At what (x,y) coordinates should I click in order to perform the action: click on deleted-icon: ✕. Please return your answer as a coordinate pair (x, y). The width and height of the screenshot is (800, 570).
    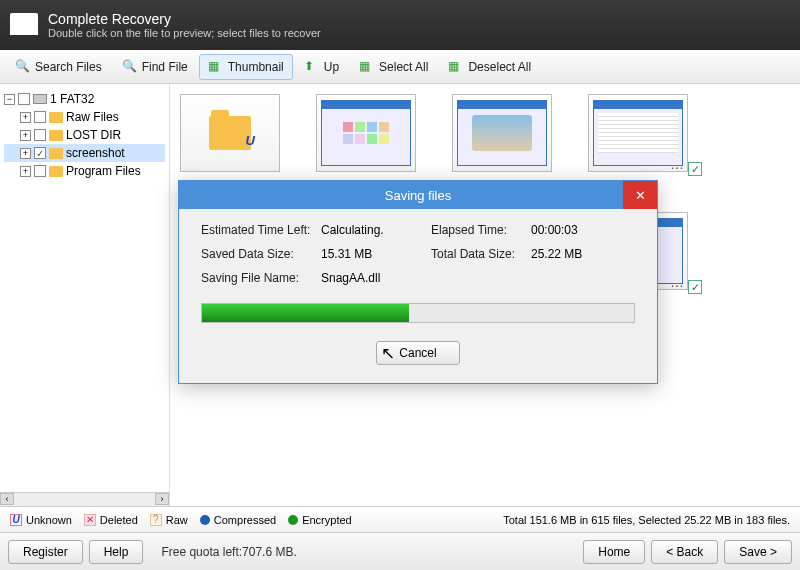
    Looking at the image, I should click on (90, 520).